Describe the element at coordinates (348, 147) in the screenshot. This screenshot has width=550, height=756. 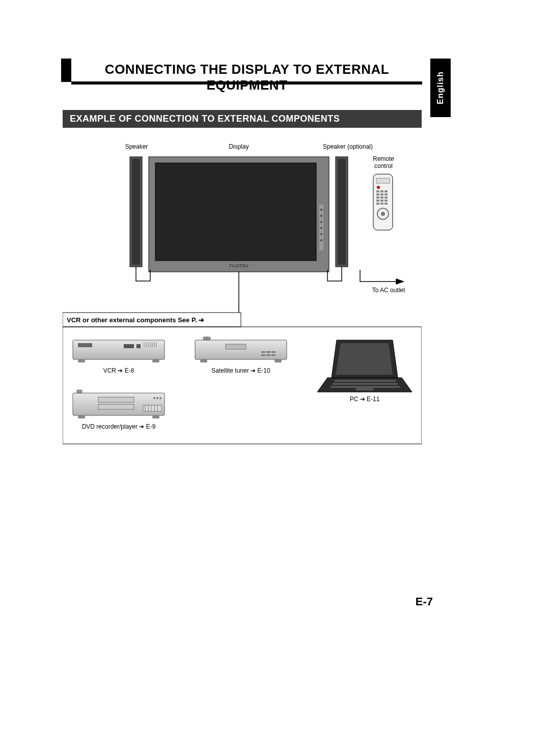
I see `label-speaker-optional: Speaker (optional)` at that location.